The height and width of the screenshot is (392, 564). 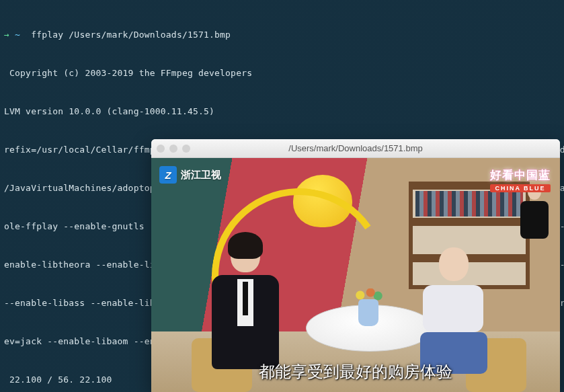 What do you see at coordinates (469, 204) in the screenshot?
I see `scene-books` at bounding box center [469, 204].